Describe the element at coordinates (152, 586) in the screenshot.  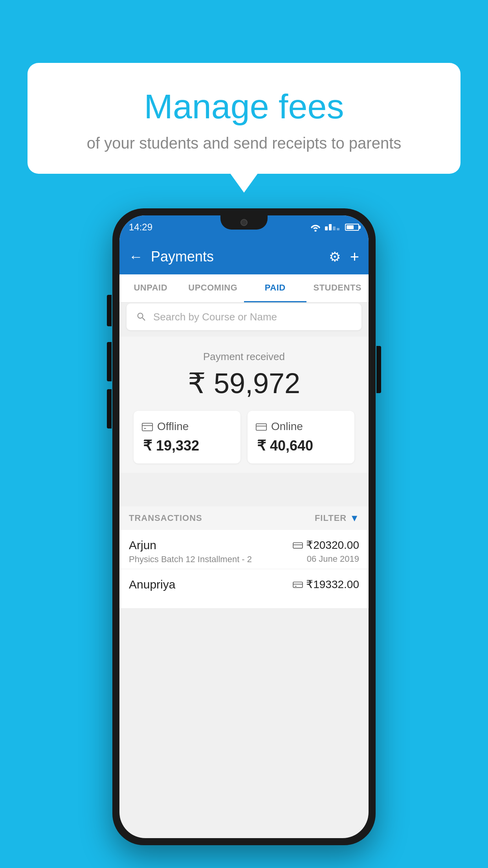
I see `transaction-left: Anupriya` at that location.